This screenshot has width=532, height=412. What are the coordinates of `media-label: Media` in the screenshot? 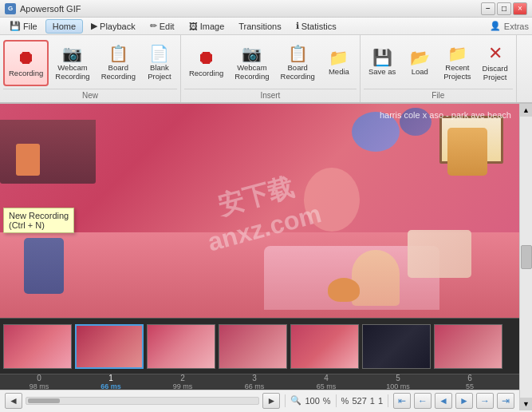 It's located at (339, 72).